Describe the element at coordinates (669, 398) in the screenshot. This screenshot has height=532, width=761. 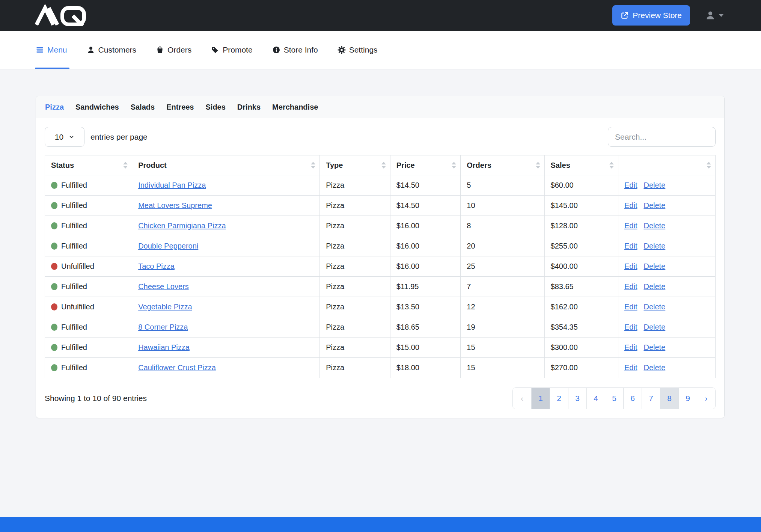
I see `pagination-page-8: 8` at that location.